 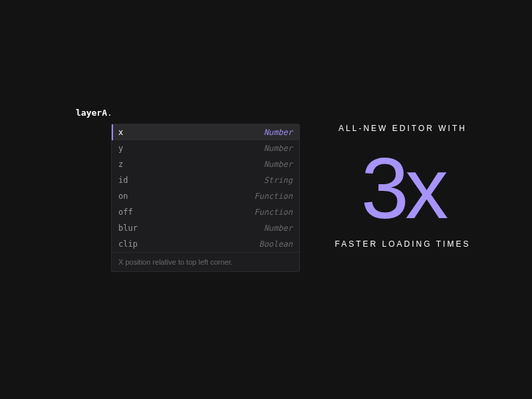 What do you see at coordinates (205, 132) in the screenshot?
I see `autocomplete-item: xNumber` at bounding box center [205, 132].